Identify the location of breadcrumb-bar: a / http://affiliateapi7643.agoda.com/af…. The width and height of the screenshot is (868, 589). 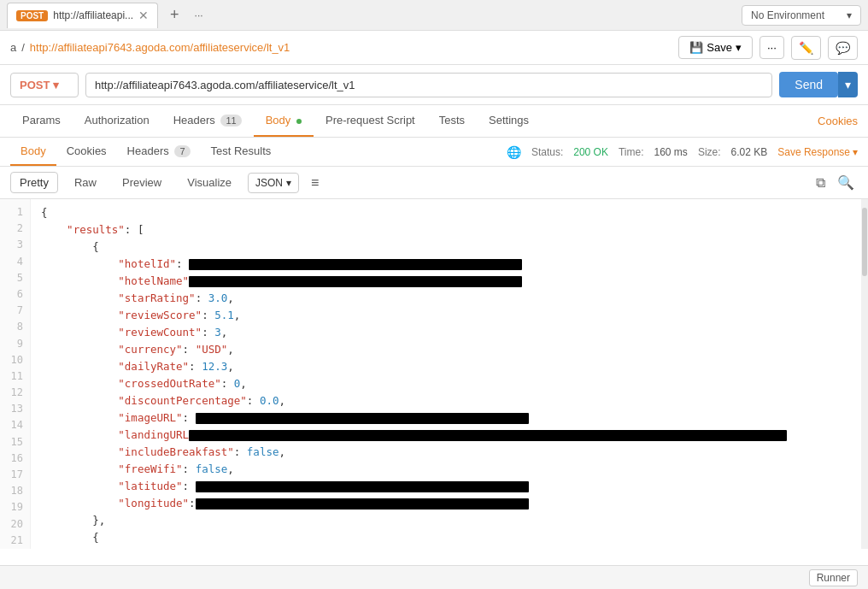
(434, 48).